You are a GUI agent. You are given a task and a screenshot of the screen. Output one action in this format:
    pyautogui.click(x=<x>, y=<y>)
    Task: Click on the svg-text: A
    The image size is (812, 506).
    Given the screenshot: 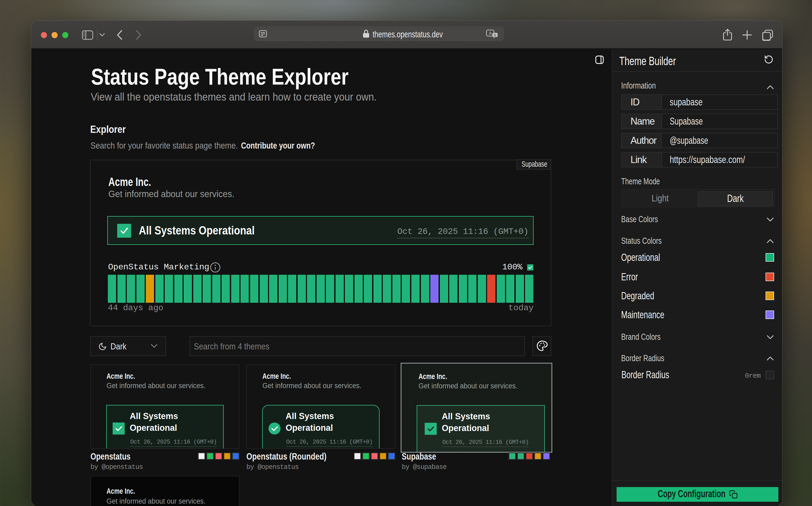 What is the action you would take?
    pyautogui.click(x=490, y=33)
    